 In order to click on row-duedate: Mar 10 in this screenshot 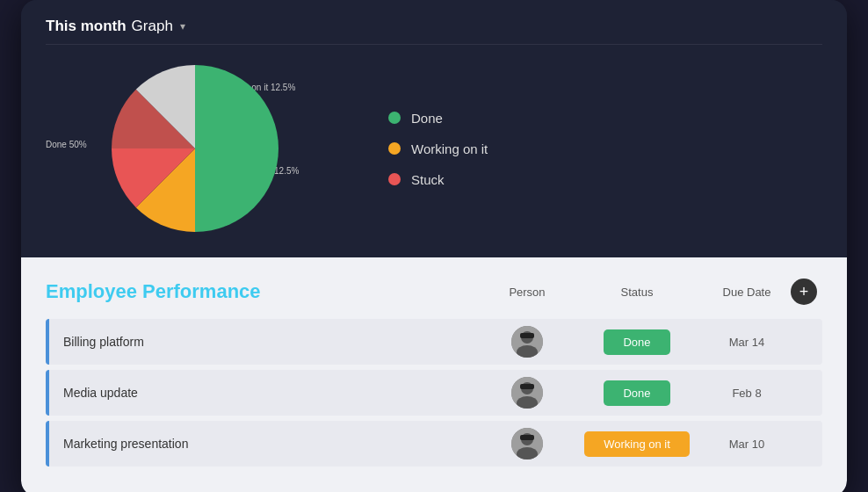, I will do `click(747, 445)`.